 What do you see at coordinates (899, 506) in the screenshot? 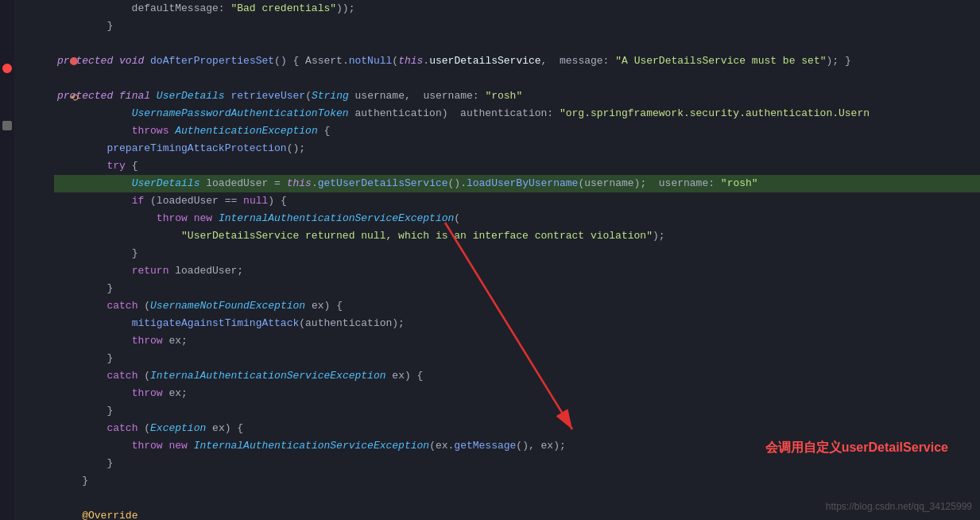
I see `watermark: https://blog.csdn.net/qq_34125999` at bounding box center [899, 506].